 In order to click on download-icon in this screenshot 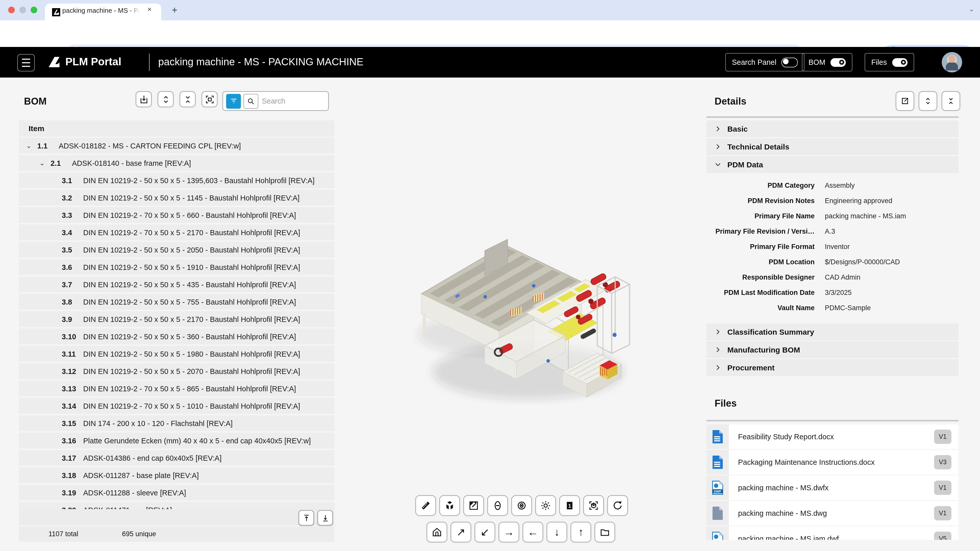, I will do `click(144, 99)`.